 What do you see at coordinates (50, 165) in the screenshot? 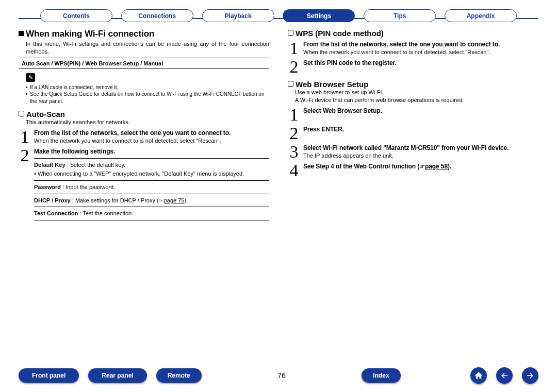
I see `setting-key: Default Key` at bounding box center [50, 165].